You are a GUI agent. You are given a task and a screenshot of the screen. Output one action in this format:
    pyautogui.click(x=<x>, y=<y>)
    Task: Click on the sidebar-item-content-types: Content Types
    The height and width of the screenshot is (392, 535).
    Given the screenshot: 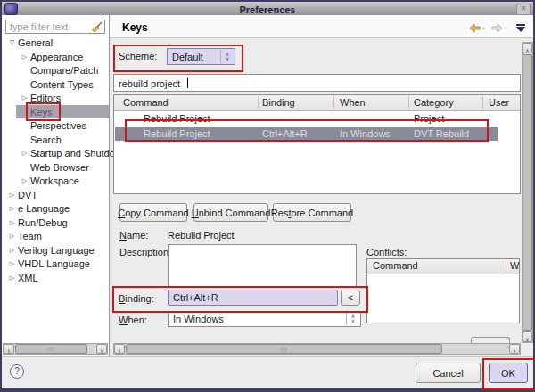 What is the action you would take?
    pyautogui.click(x=64, y=84)
    